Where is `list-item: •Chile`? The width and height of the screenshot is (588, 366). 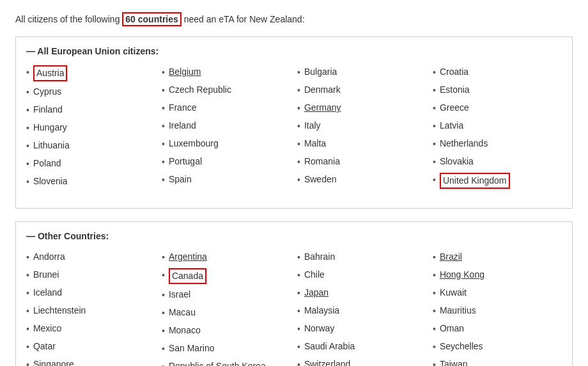 list-item: •Chile is located at coordinates (362, 275).